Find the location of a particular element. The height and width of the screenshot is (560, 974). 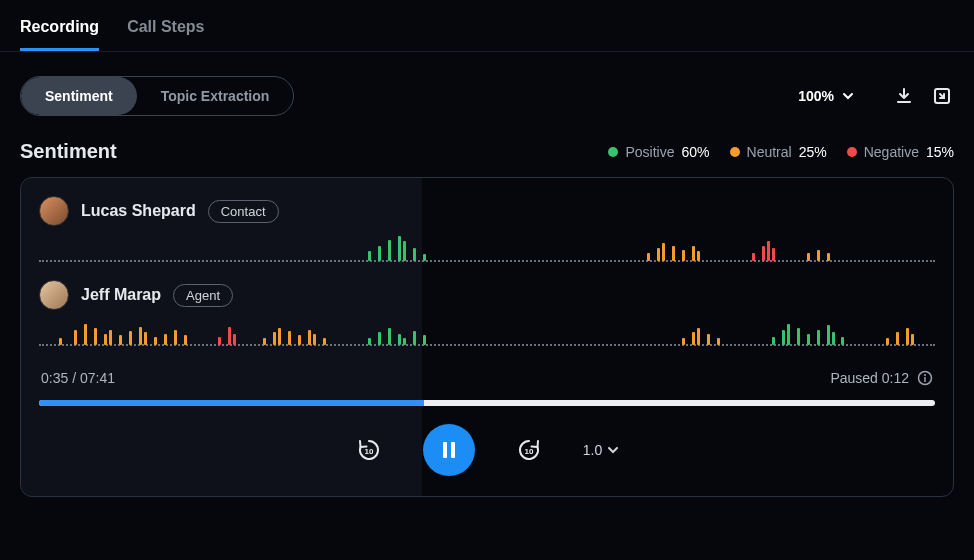

speaker-name: Jeff Marap is located at coordinates (121, 295).